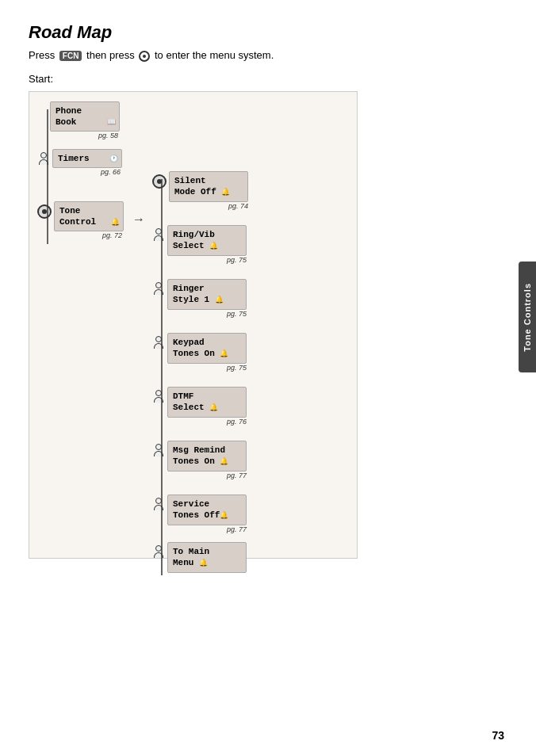  Describe the element at coordinates (207, 403) in the screenshot. I see `dtmf-select-box: DTMFSelect 🔔` at that location.